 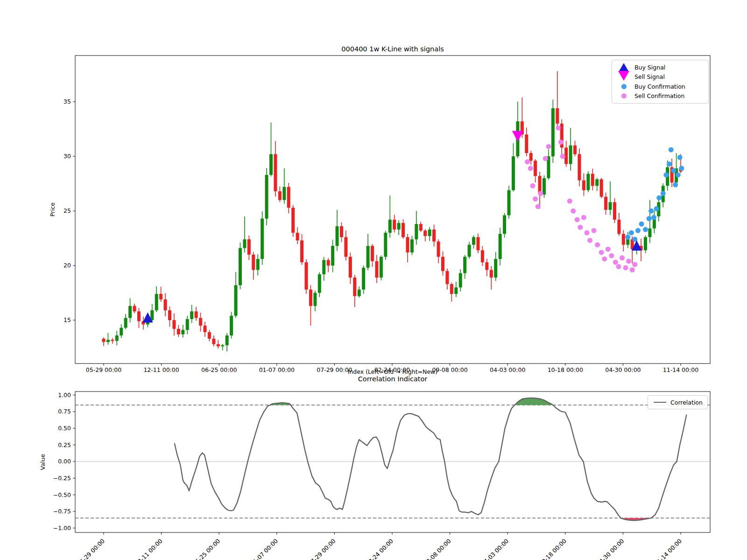 I want to click on x-tick-label-rotated: 06-25 00:00, so click(x=206, y=549).